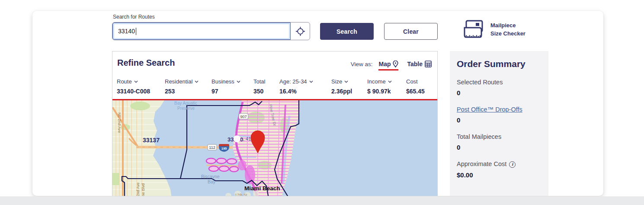 The width and height of the screenshot is (644, 205). I want to click on shield-907: 907, so click(244, 116).